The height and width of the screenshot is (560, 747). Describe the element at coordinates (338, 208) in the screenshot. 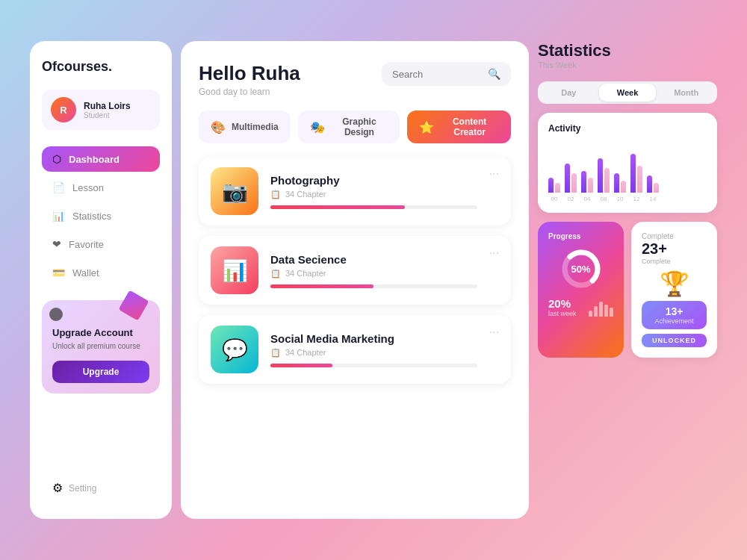

I see `progress-fill-photography` at that location.